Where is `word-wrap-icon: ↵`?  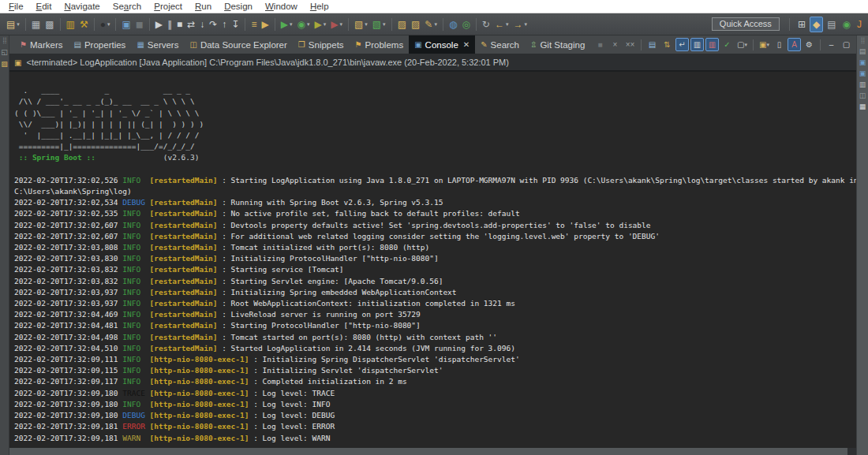
word-wrap-icon: ↵ is located at coordinates (682, 44).